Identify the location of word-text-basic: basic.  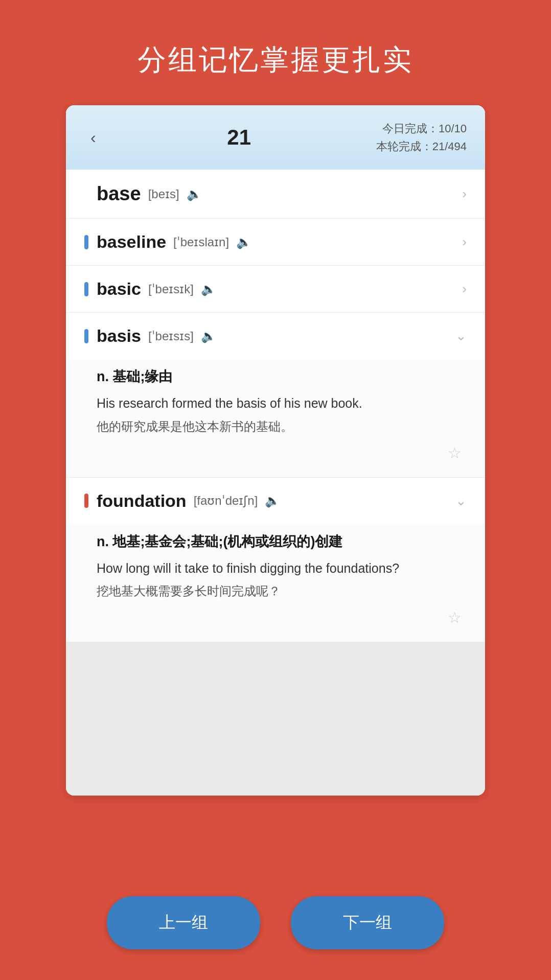
(119, 289).